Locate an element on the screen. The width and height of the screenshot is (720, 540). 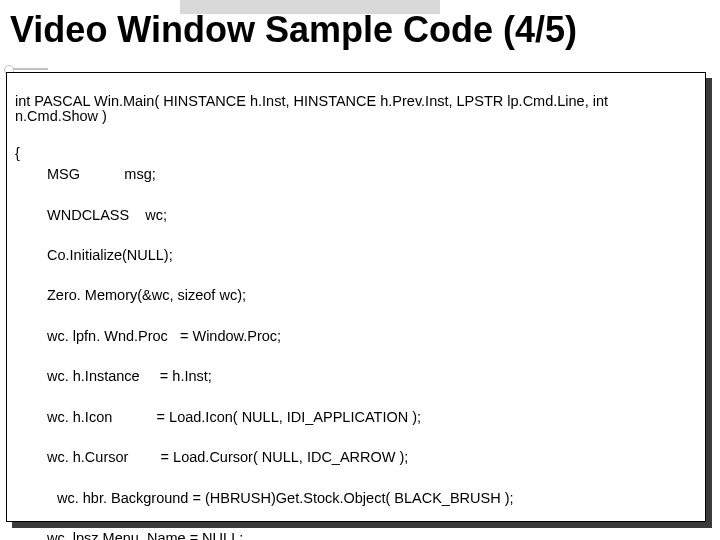
code-line: WNDCLASS wc; is located at coordinates (356, 216).